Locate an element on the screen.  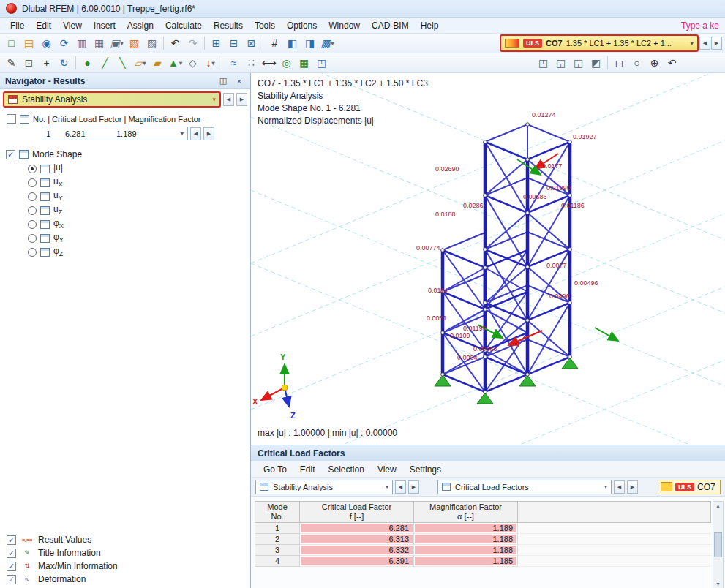
open-model-icon: ▤ is located at coordinates (29, 43).